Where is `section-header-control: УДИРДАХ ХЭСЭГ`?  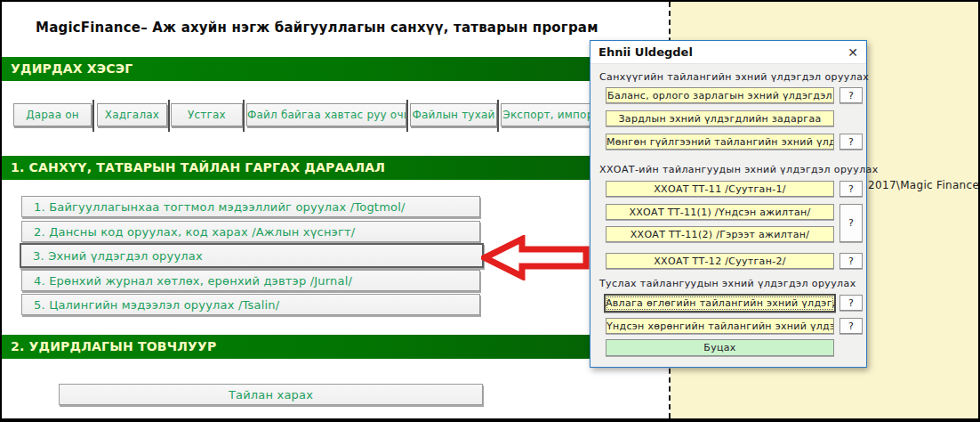
section-header-control: УДИРДАХ ХЭСЭГ is located at coordinates (333, 69).